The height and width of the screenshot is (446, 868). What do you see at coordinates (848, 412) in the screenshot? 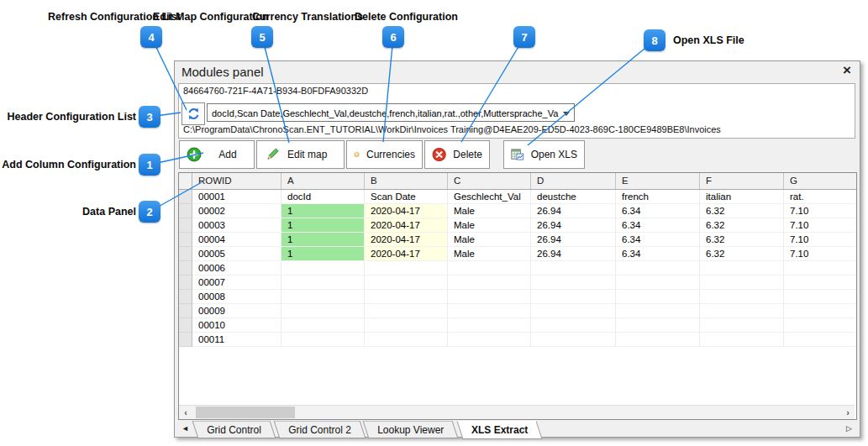
I see `scroll-right-icon: ›` at bounding box center [848, 412].